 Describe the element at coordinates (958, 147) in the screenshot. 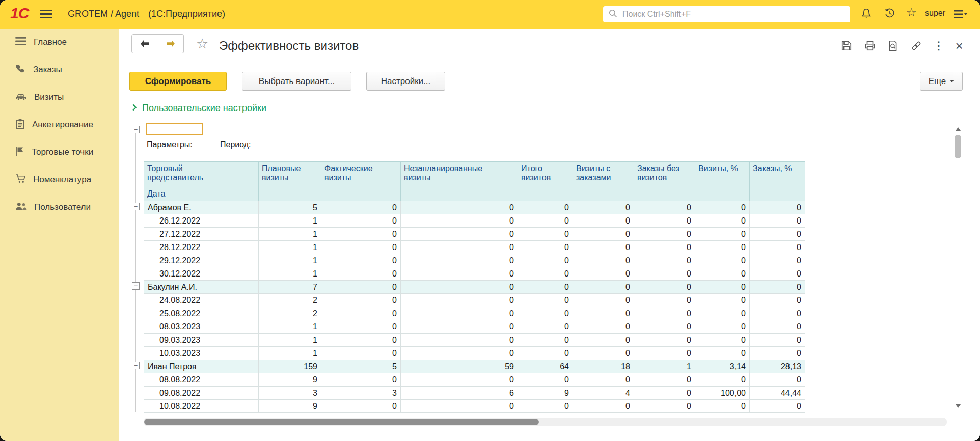

I see `vertical-scroll-thumb` at that location.